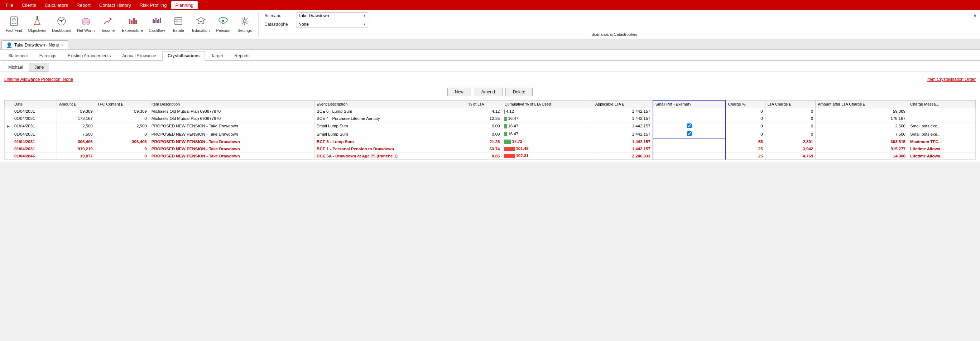  Describe the element at coordinates (745, 112) in the screenshot. I see `cell-charge-pct: 0` at that location.